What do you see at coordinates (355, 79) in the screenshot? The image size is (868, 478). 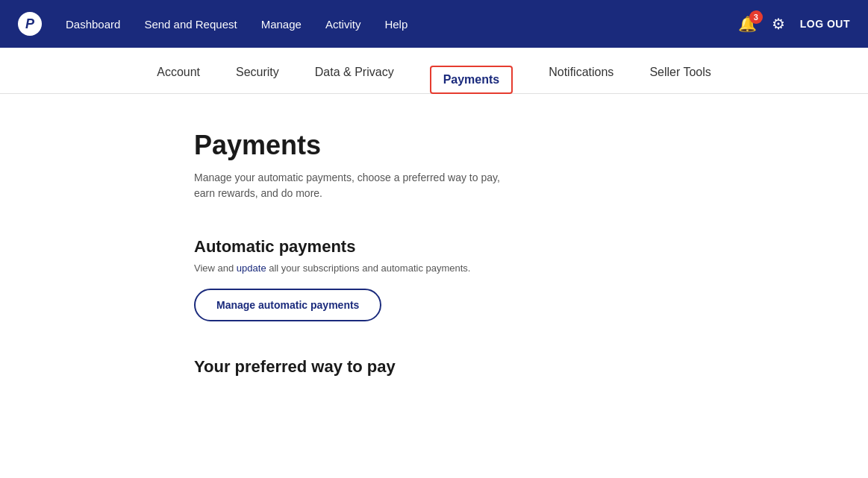 I see `tab-data-privacy: Data & Privacy` at bounding box center [355, 79].